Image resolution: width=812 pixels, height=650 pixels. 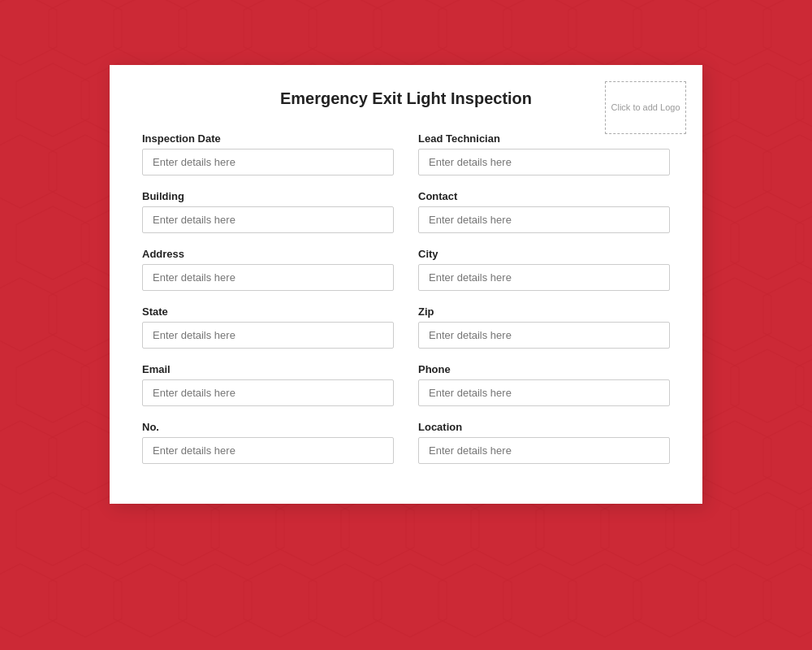 I want to click on label-phone: Phone, so click(x=544, y=369).